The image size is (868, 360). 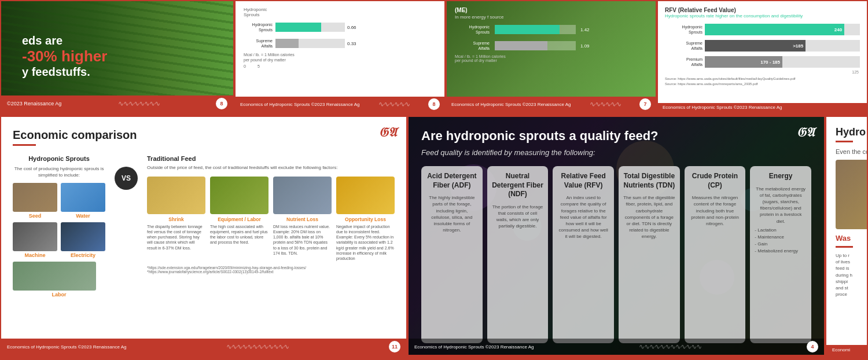 I want to click on quality-card-rfv: Relative Feed Value (RFV) An index used …, so click(x=583, y=255).